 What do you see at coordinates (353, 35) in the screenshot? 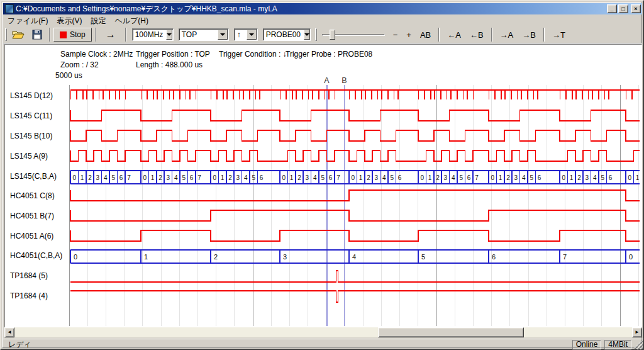
I see `zoom-slider` at bounding box center [353, 35].